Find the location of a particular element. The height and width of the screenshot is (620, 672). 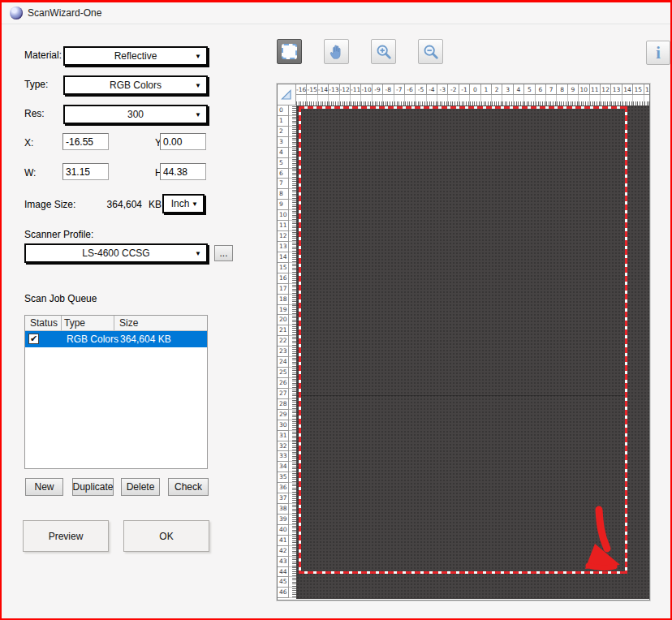

top-ruler-cell: 2 is located at coordinates (497, 95).